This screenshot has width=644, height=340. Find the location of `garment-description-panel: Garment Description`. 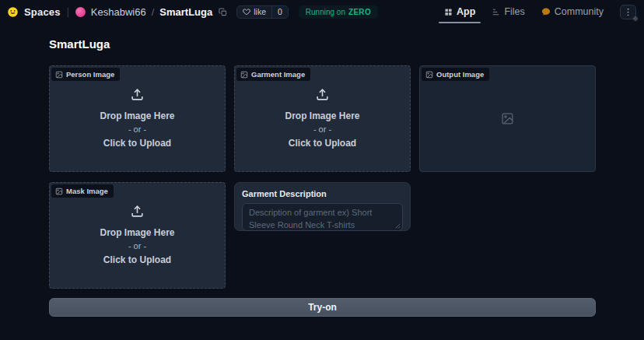

garment-description-panel: Garment Description is located at coordinates (322, 207).